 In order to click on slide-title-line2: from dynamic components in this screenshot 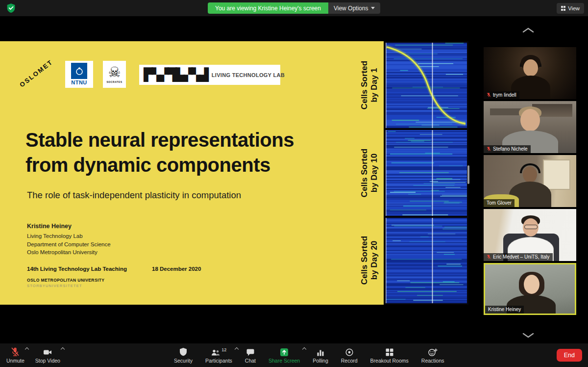, I will do `click(160, 165)`.